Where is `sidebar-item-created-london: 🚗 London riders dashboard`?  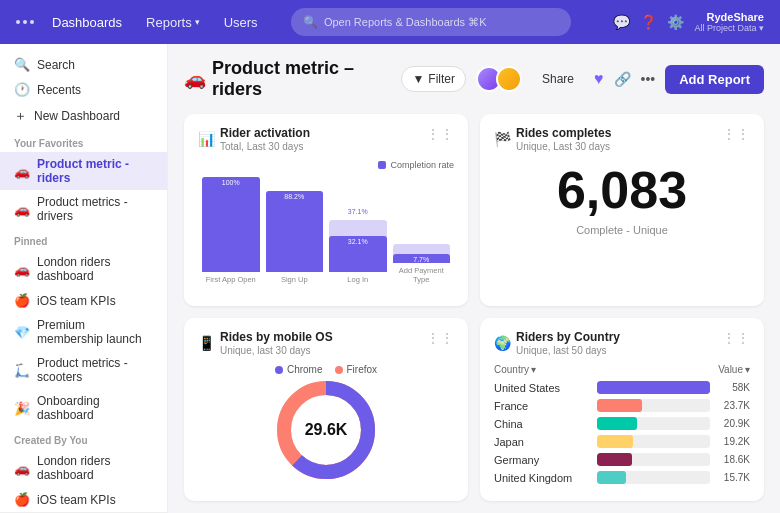 sidebar-item-created-london: 🚗 London riders dashboard is located at coordinates (84, 468).